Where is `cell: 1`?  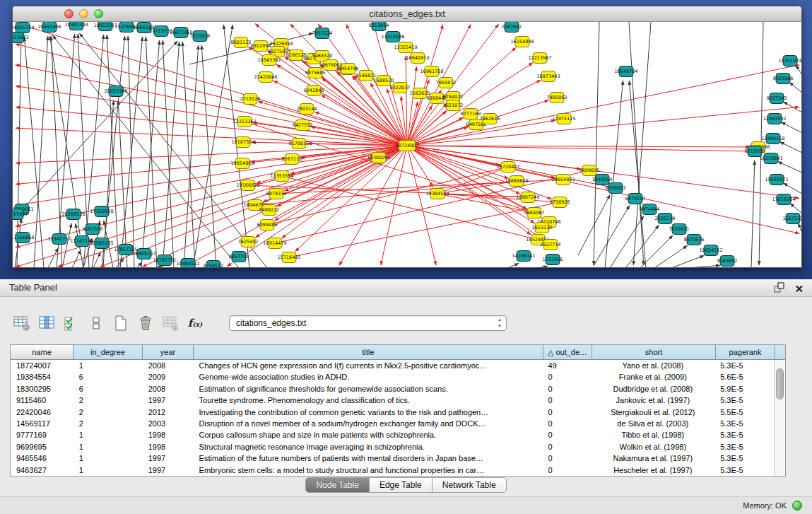 cell: 1 is located at coordinates (108, 447).